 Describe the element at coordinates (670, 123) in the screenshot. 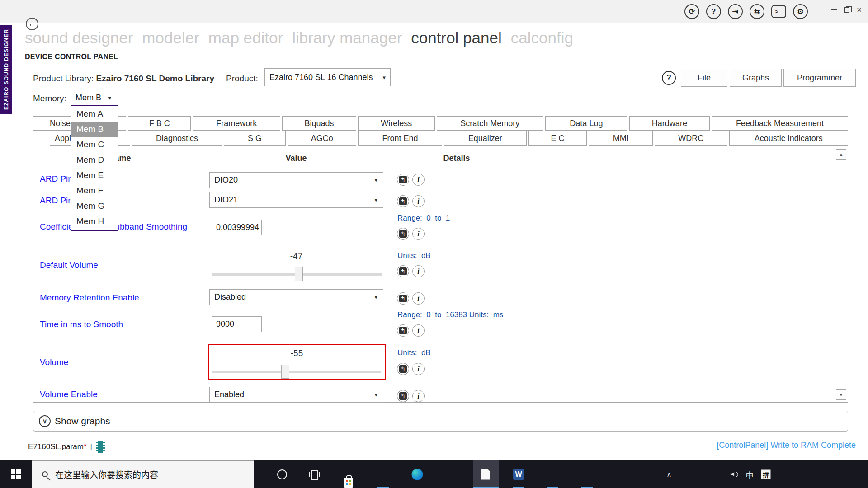

I see `tab-hardware: Hardware` at that location.